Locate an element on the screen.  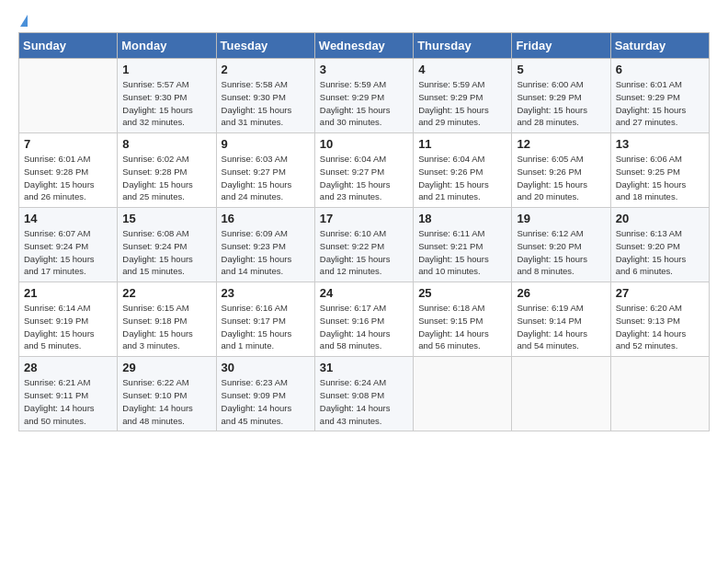
day-info: Sunrise: 6:08 AM Sunset: 9:24 PM Dayligh… is located at coordinates (166, 252).